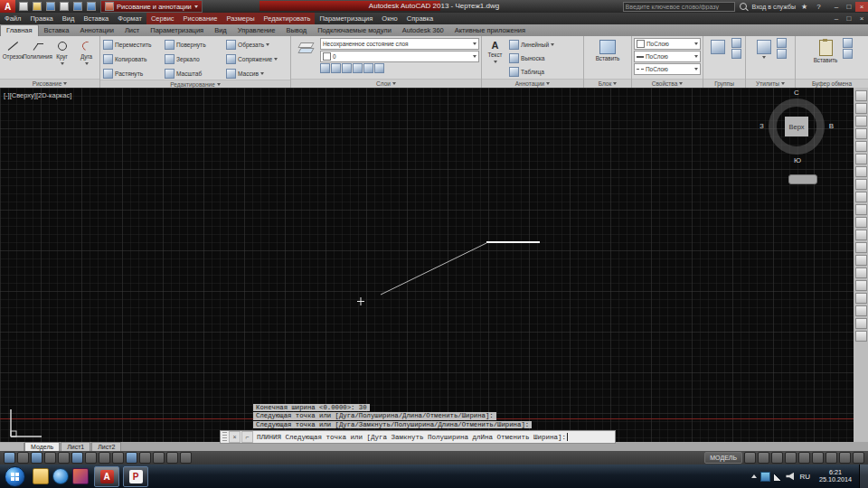 The height and width of the screenshot is (488, 868). What do you see at coordinates (354, 31) in the screenshot?
I see `tab-plugins: Подключаемые модули` at bounding box center [354, 31].